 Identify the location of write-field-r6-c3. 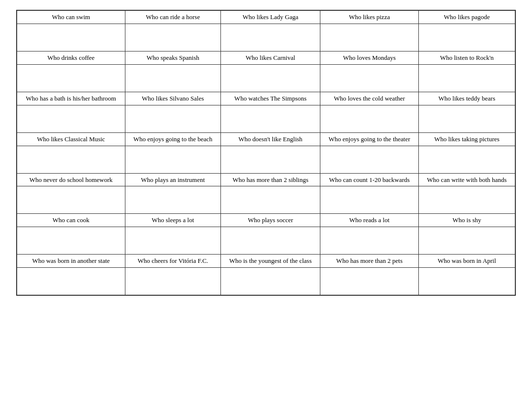
(369, 282).